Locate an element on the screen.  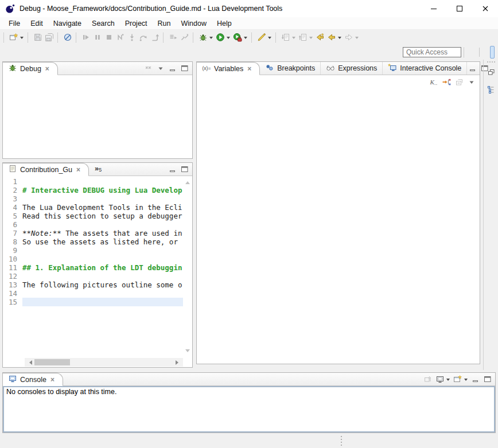
open-perspective-button is located at coordinates (473, 52).